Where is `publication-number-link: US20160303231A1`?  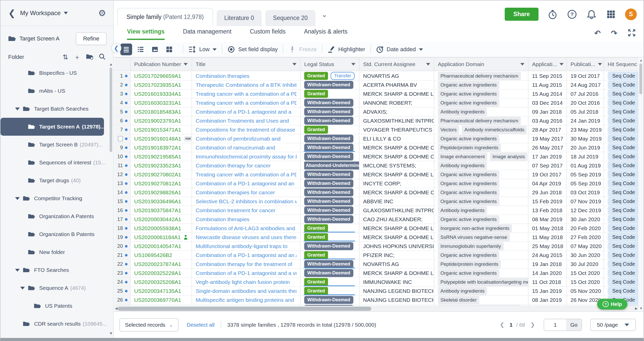
publication-number-link: US20160303231A1 is located at coordinates (158, 103).